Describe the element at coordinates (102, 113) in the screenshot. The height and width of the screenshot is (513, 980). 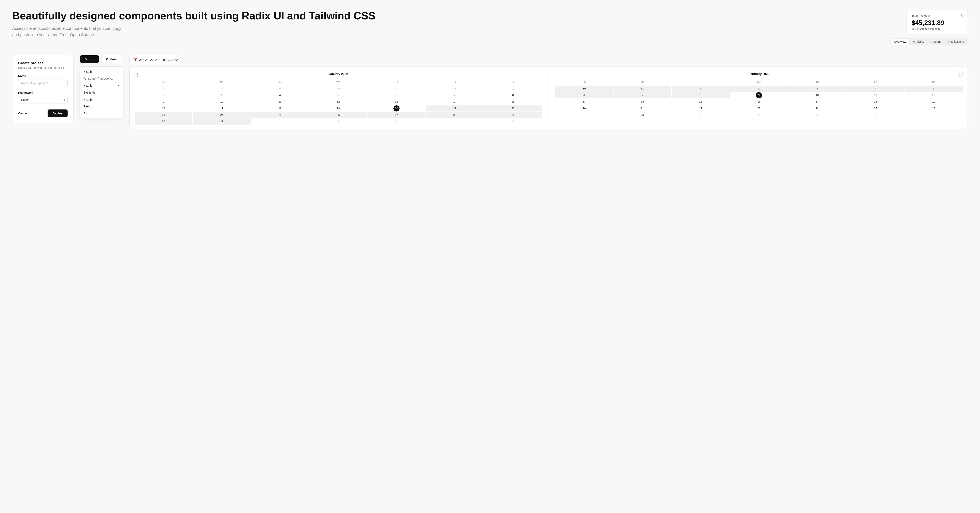
I see `dropdown-item-astro: Astro` at that location.